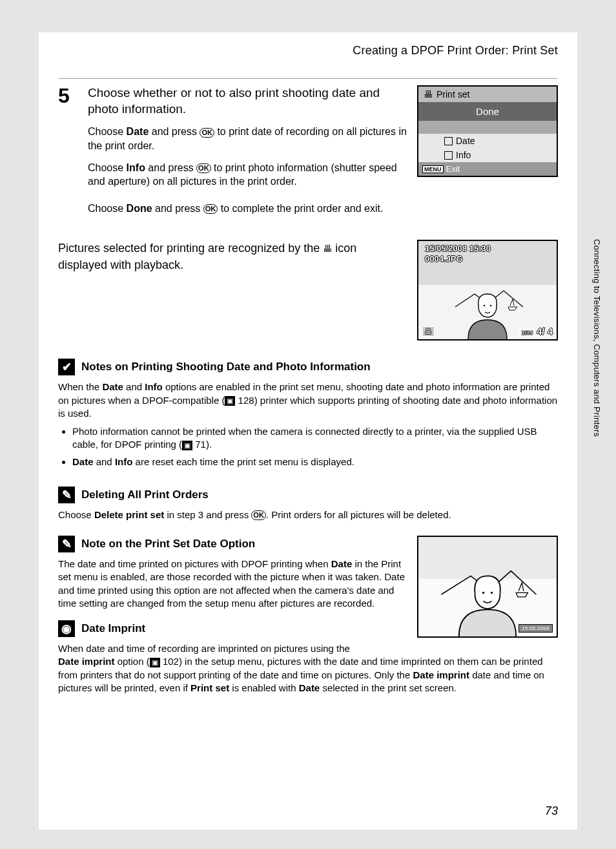  Describe the element at coordinates (315, 462) in the screenshot. I see `list-item: Date and Info are reset each time the pr…` at that location.